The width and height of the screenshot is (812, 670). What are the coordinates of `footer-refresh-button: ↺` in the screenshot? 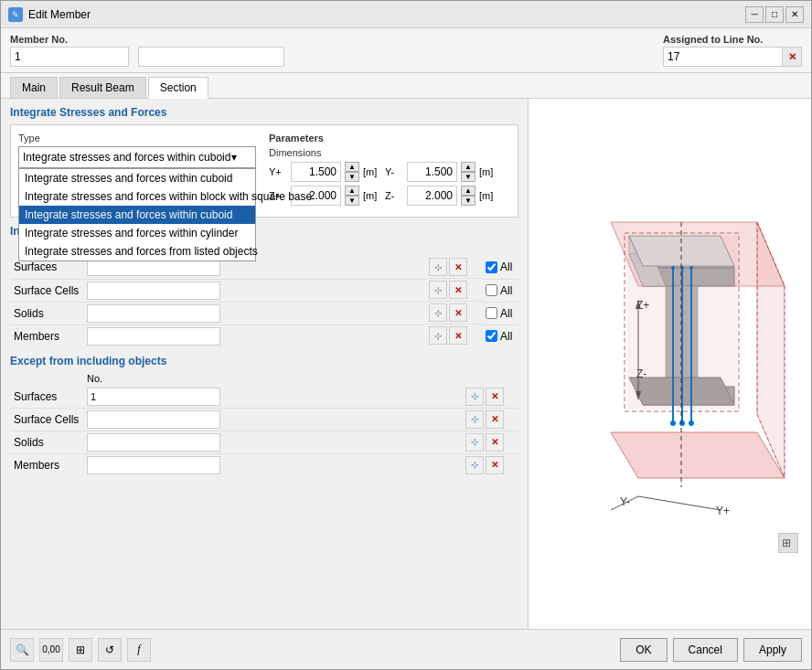 It's located at (110, 650).